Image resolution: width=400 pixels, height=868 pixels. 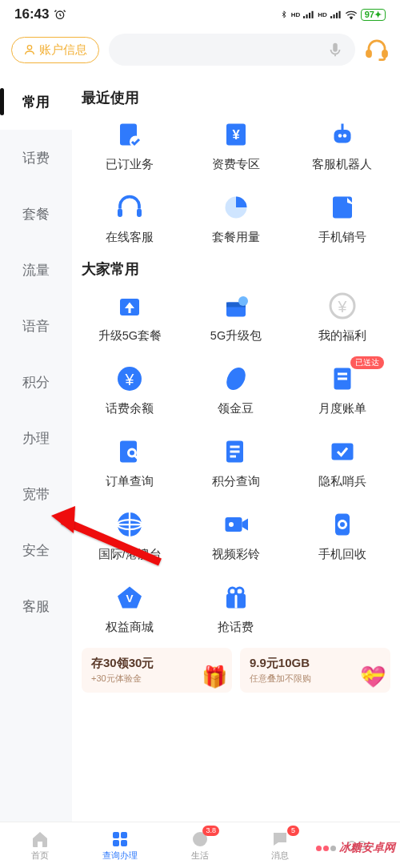 What do you see at coordinates (342, 306) in the screenshot?
I see `yen-circle-icon: ¥` at bounding box center [342, 306].